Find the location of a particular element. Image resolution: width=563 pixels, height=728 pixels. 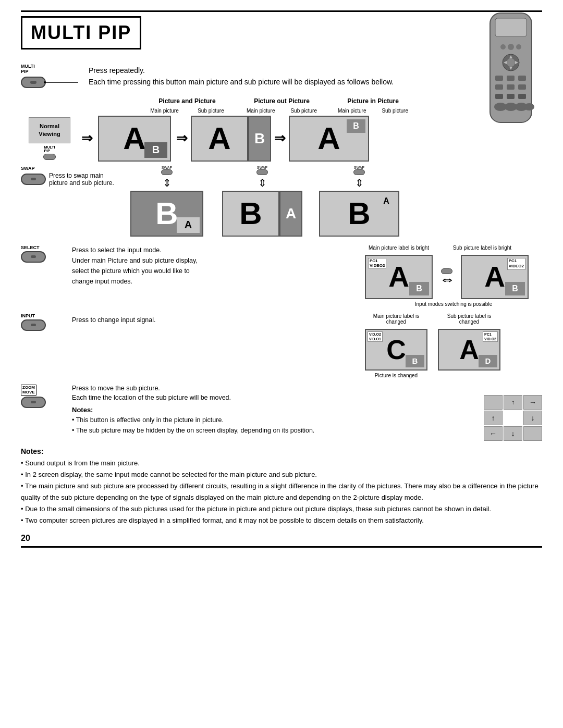

select-text: Press to select the input mode. Under ma… is located at coordinates (134, 266).